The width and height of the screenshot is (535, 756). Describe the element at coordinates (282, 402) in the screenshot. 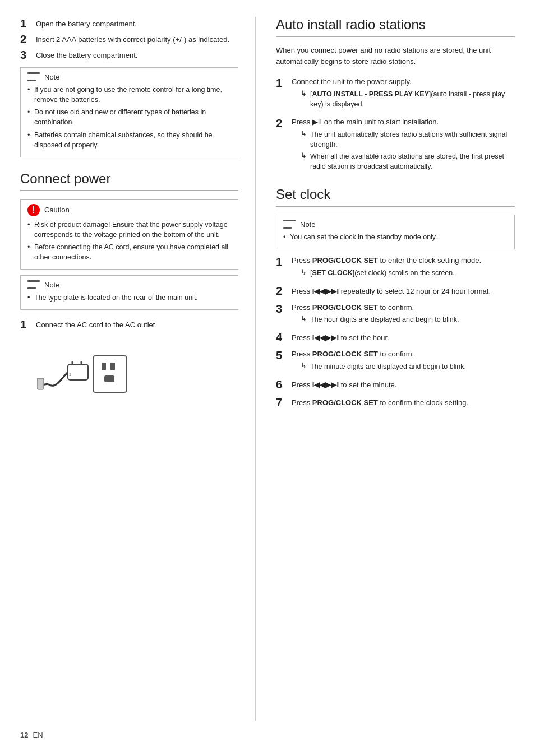

I see `clock-step-num-7: 7` at that location.